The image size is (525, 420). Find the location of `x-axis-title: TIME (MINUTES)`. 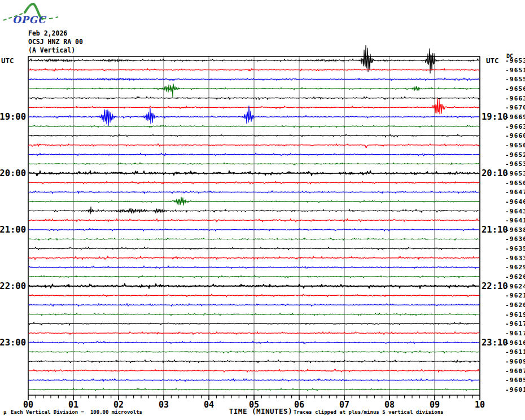

x-axis-title: TIME (MINUTES) is located at coordinates (261, 411).